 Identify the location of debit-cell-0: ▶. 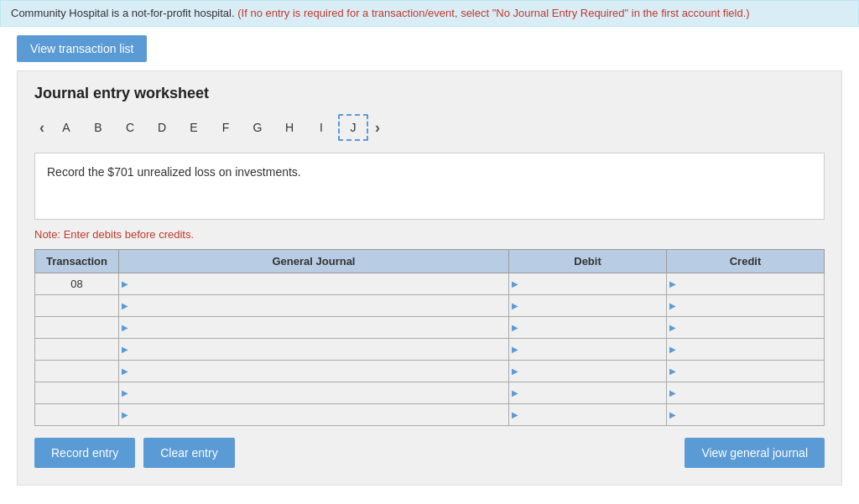
(588, 284).